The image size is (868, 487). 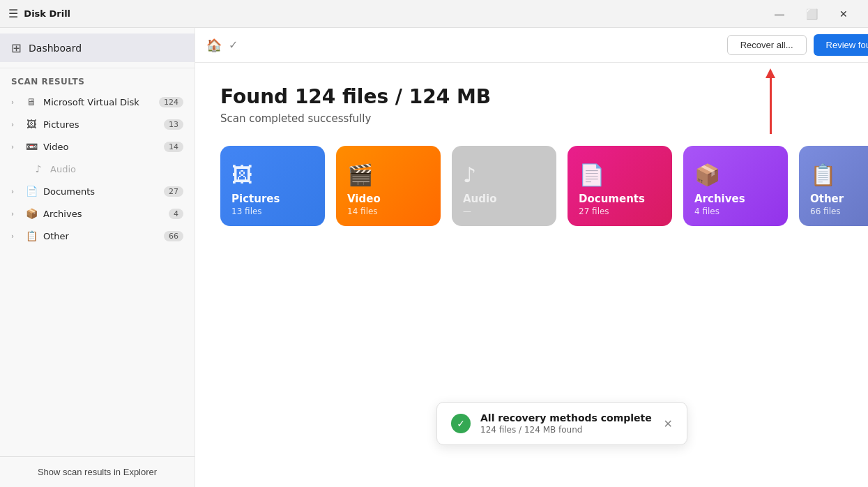 What do you see at coordinates (98, 213) in the screenshot?
I see `sidebar-item-archives: › 📦 Archives 4` at bounding box center [98, 213].